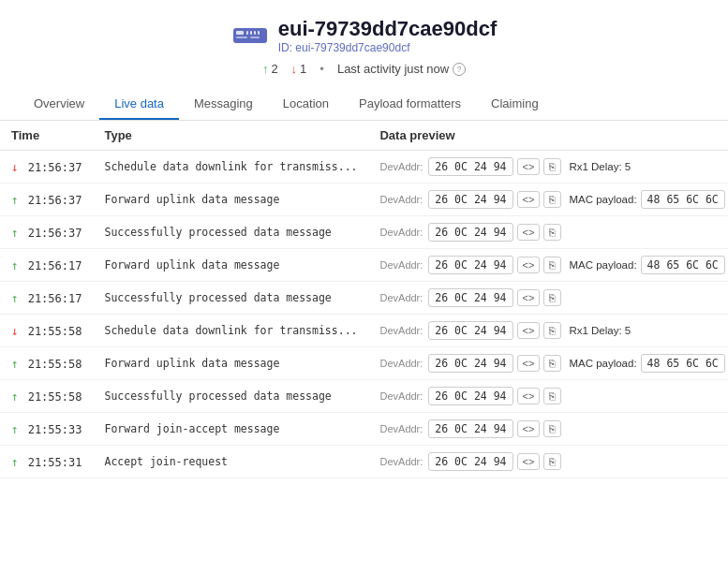 This screenshot has width=728, height=573. I want to click on download-count-badge: ↓ 1, so click(300, 69).